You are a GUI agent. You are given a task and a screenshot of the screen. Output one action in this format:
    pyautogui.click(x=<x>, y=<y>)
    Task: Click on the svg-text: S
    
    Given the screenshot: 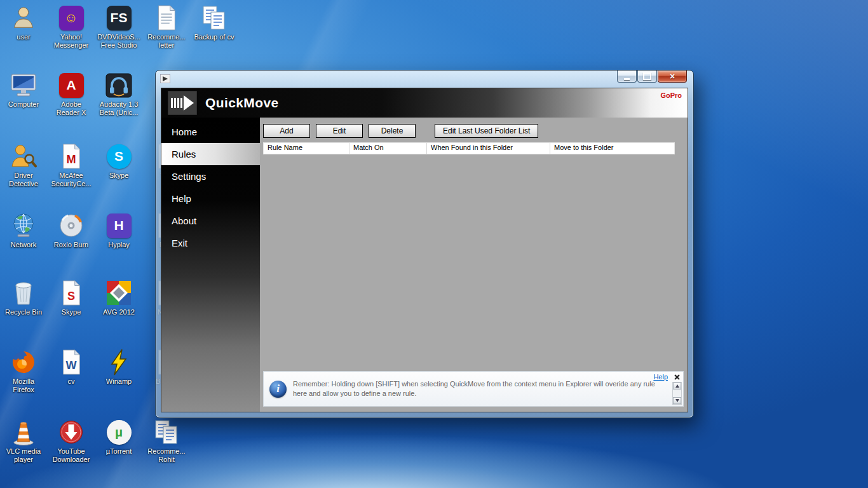 What is the action you would take?
    pyautogui.click(x=71, y=296)
    